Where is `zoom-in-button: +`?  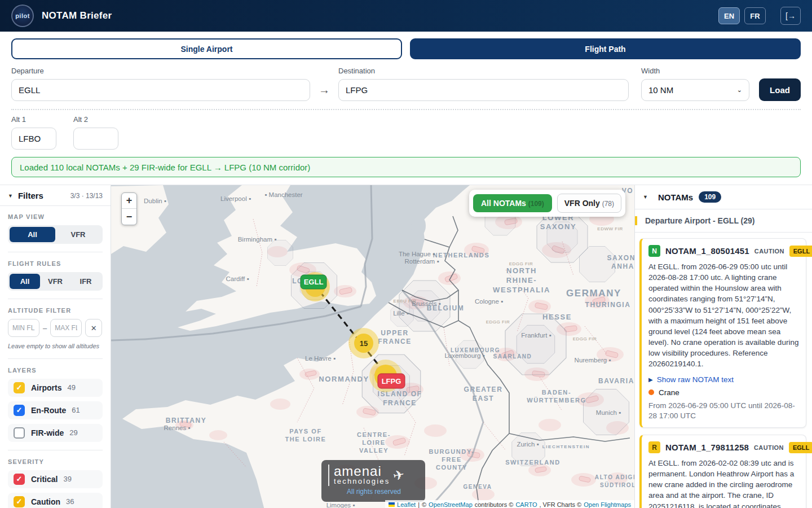
zoom-in-button: + is located at coordinates (129, 201).